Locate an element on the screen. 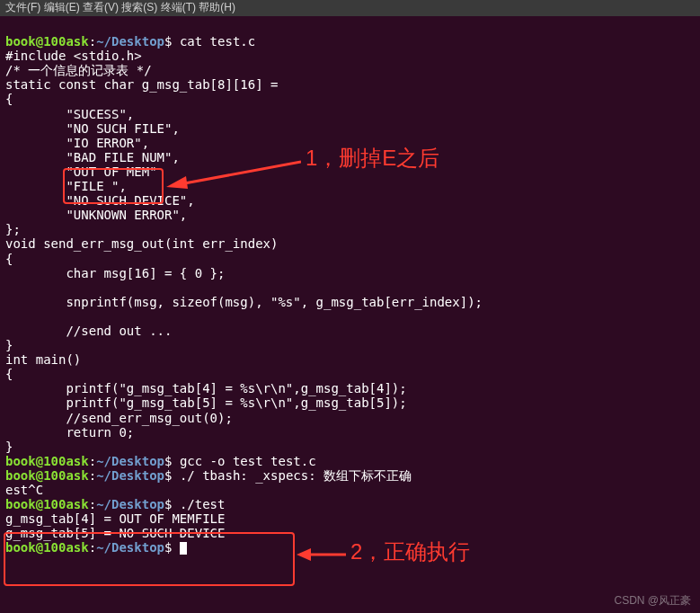  src-line: int main() is located at coordinates (43, 360).